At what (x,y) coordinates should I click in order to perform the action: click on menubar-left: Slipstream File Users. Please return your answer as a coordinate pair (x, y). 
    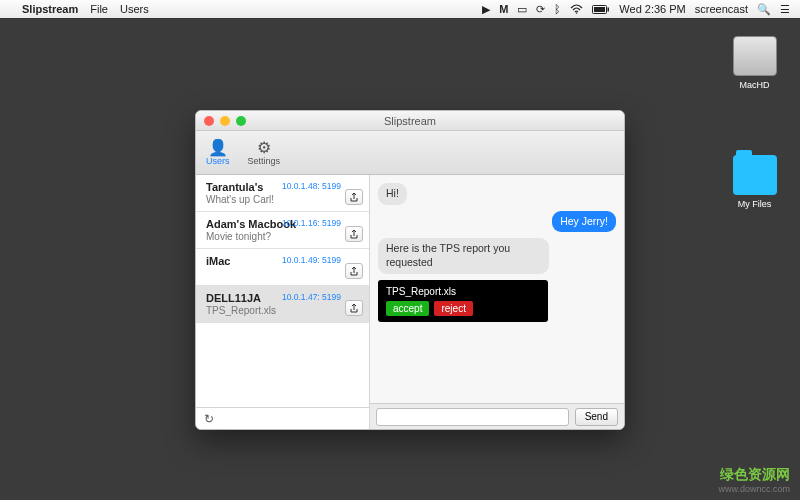
    Looking at the image, I should click on (74, 9).